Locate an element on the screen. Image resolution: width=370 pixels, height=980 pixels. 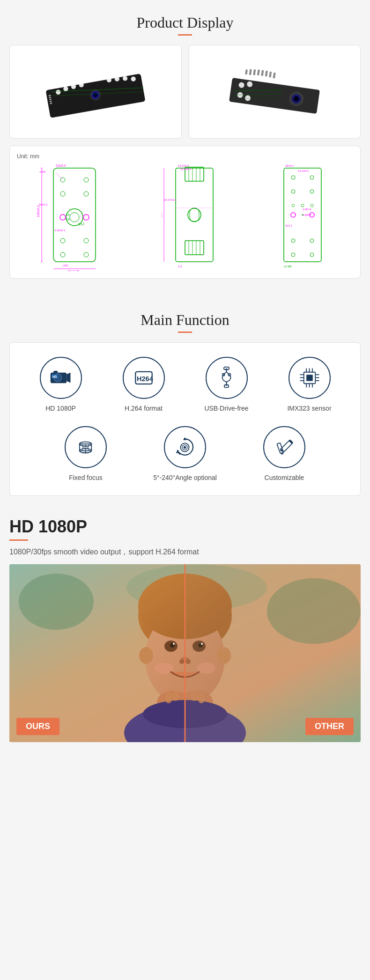
hd-title: HD 1080P is located at coordinates (185, 527).